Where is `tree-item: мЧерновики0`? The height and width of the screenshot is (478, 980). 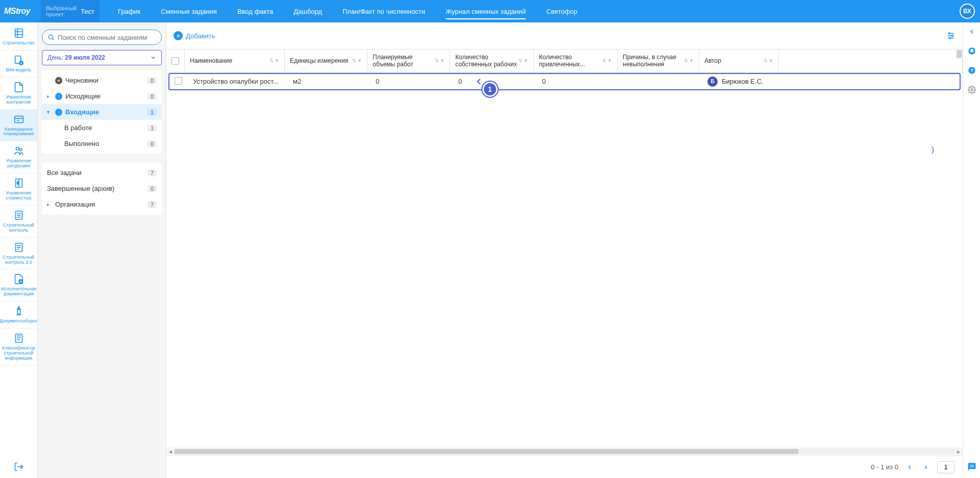 tree-item: мЧерновики0 is located at coordinates (102, 81).